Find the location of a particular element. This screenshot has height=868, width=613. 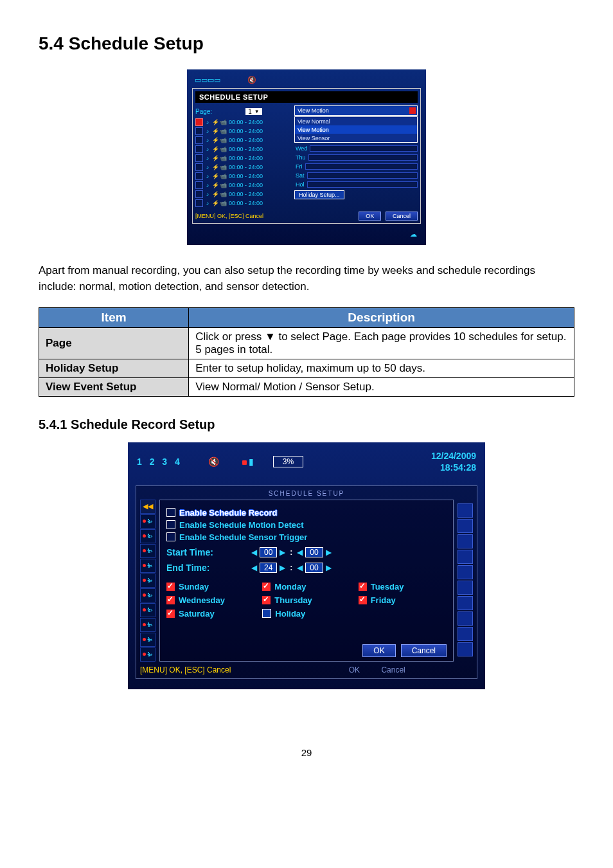

dd-item-sensor: View Sensor is located at coordinates (356, 138).